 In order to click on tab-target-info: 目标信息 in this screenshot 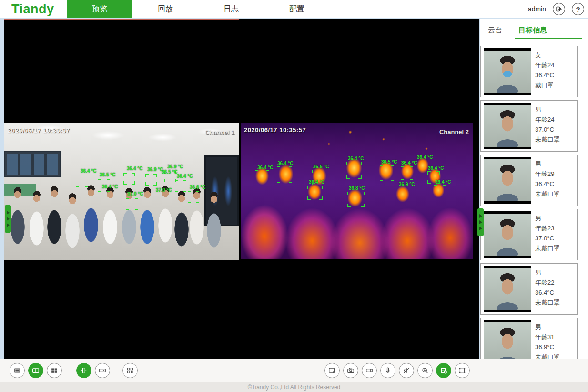, I will do `click(533, 31)`.